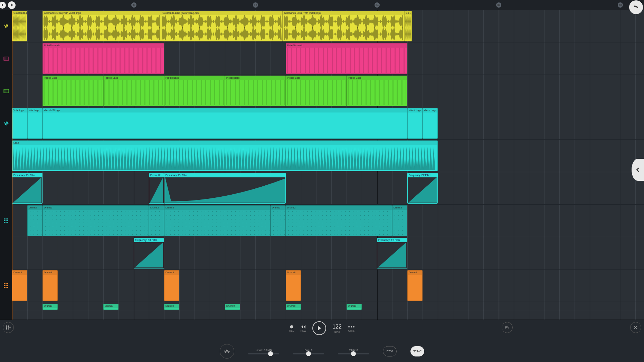 The image size is (644, 362). Describe the element at coordinates (316, 78) in the screenshot. I see `clip-label: Picked Bass` at that location.